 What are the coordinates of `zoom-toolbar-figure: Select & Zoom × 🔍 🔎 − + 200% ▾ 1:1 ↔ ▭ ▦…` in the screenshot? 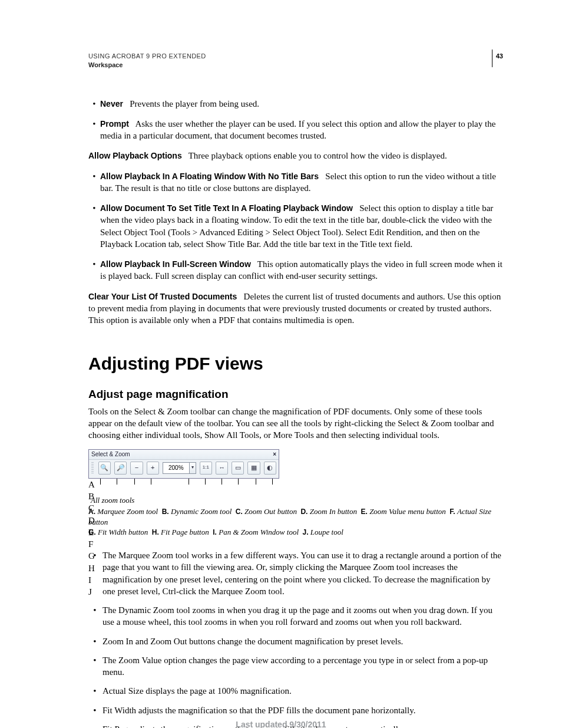 It's located at (296, 471).